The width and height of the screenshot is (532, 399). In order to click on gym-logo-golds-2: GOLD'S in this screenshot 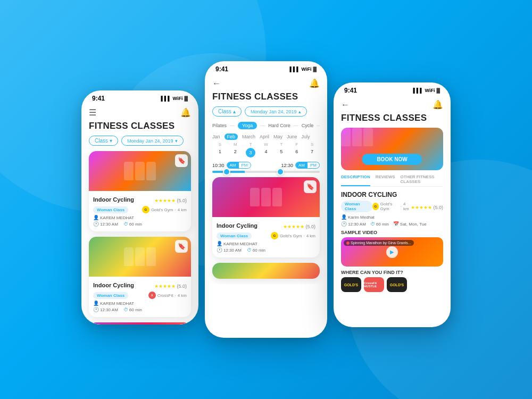, I will do `click(397, 285)`.